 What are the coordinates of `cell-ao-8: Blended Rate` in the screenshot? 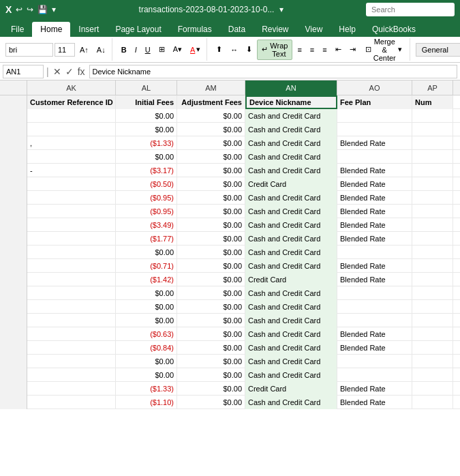 It's located at (375, 211).